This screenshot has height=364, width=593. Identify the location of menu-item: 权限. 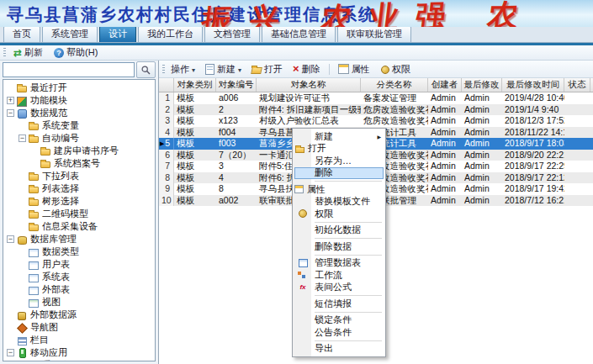
(339, 214).